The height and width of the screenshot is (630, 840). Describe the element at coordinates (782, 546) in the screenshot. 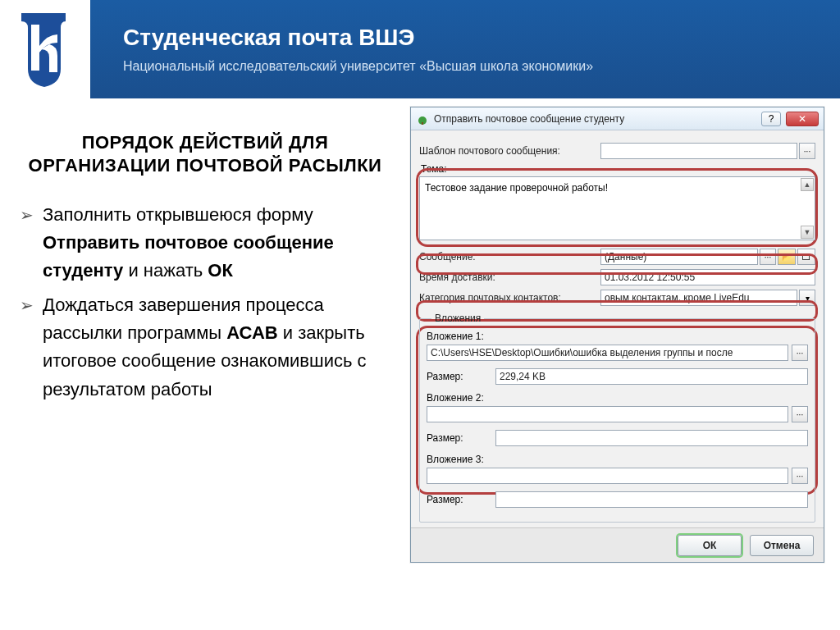

I see `cancel-button: Отмена` at that location.